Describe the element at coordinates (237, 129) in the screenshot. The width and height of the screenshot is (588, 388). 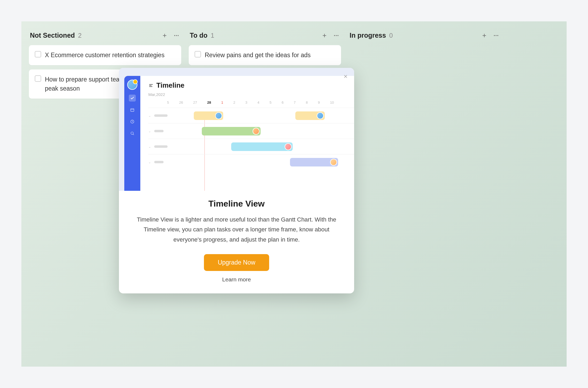
I see `timeline-illustration: Timeline Mar,2022 5 26 27 28 1 2 3 4 5 6…` at that location.